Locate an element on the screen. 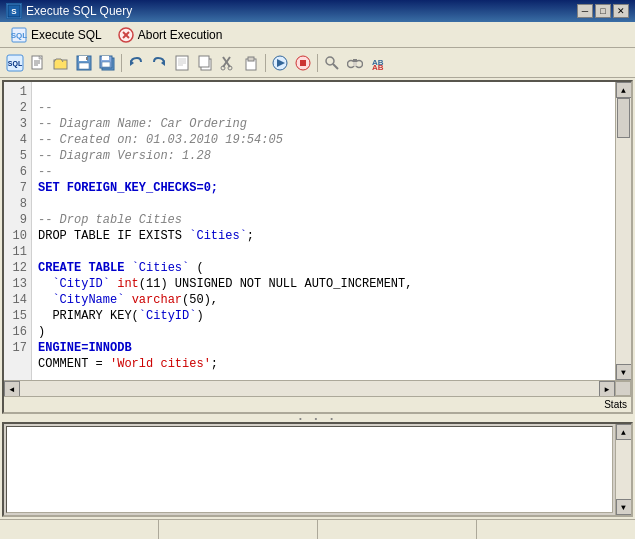 The width and height of the screenshot is (635, 539). toolbar-open-btn is located at coordinates (61, 63).